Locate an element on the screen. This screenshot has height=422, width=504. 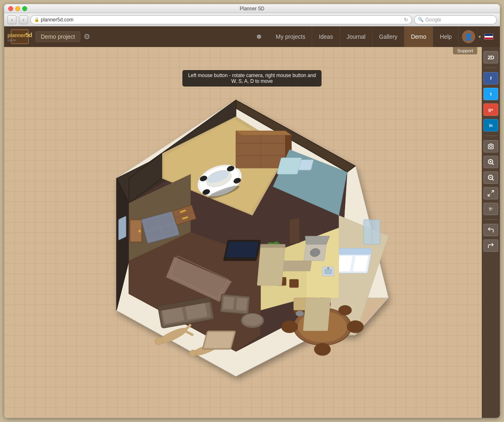
project-name: Demo project is located at coordinates (58, 37).